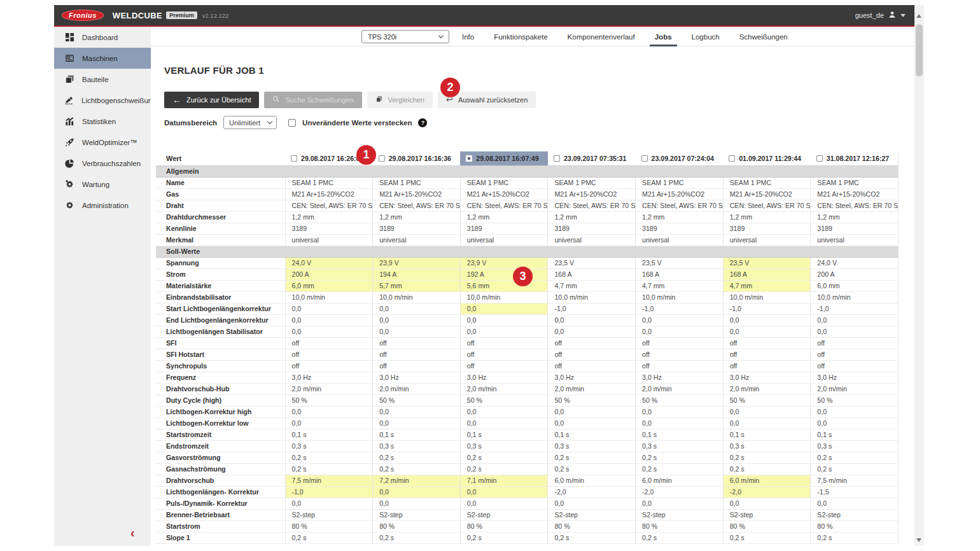 This screenshot has width=980, height=551. Describe the element at coordinates (220, 158) in the screenshot. I see `corner-header: Wert` at that location.